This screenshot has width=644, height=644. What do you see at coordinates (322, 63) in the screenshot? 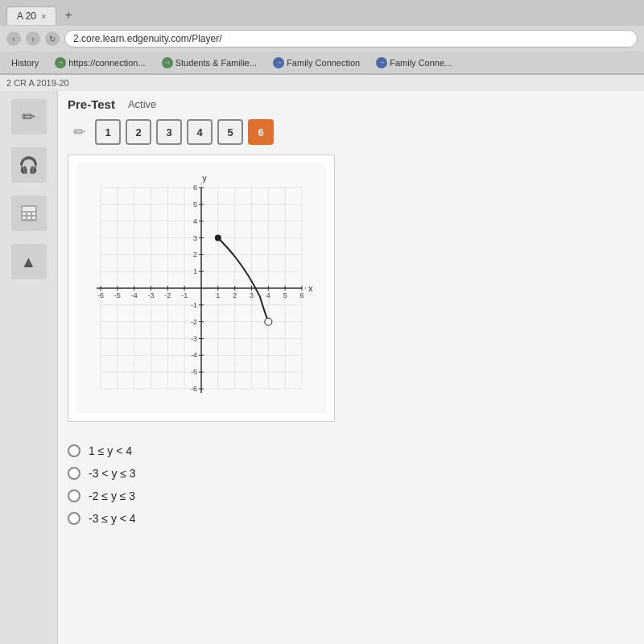
I see `bookmarks-bar: History → https://connection... → Studen…` at bounding box center [322, 63].